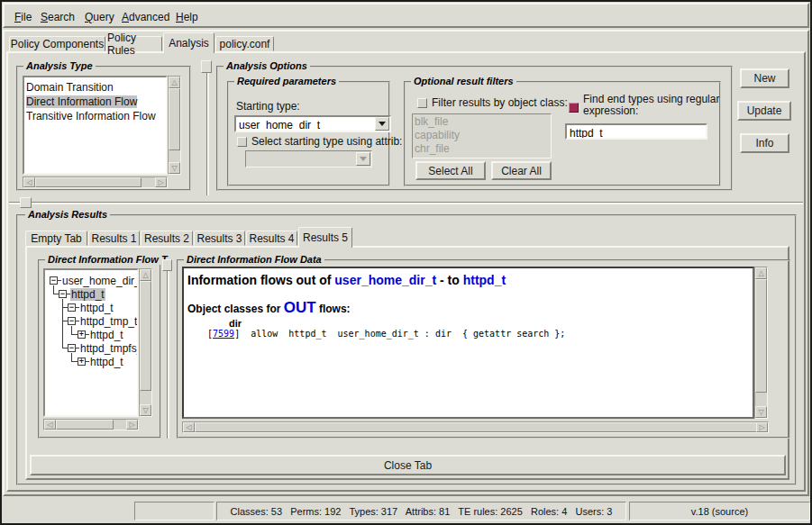  I want to click on menu-advanced: Advanced, so click(146, 17).